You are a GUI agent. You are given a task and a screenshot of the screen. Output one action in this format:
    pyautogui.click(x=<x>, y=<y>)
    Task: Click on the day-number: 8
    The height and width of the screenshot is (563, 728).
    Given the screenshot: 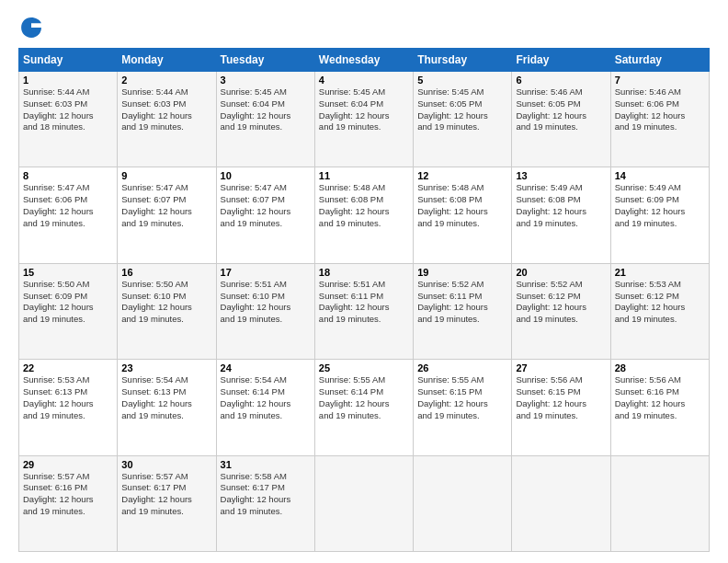 What is the action you would take?
    pyautogui.click(x=68, y=176)
    